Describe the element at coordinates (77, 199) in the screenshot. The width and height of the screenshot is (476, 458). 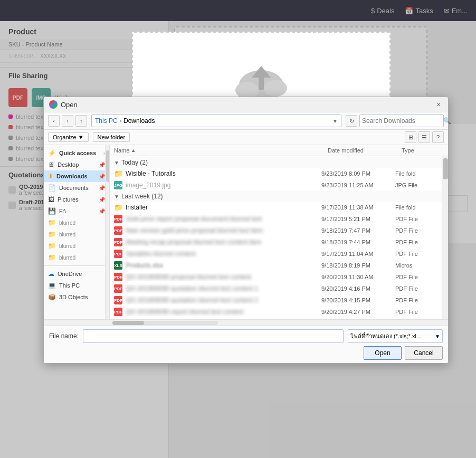
I see `nav-pictures: 🖼 Pictures 📌` at that location.